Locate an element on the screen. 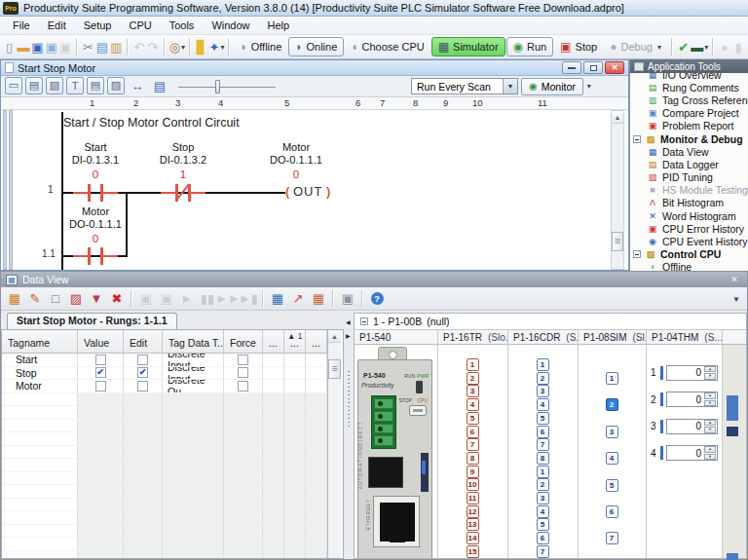 This screenshot has width=748, height=560. value-checkbox-start is located at coordinates (101, 360).